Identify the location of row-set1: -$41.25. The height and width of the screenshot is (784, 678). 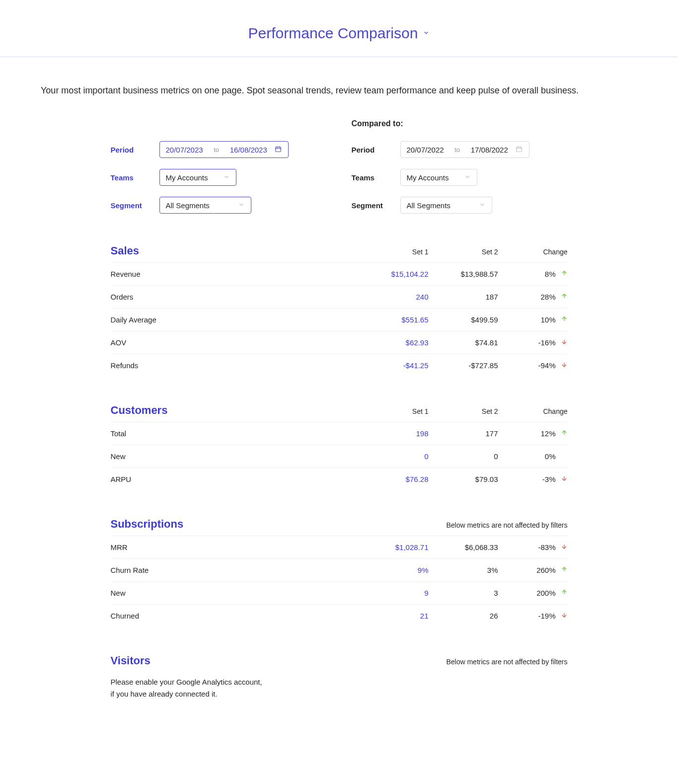
(394, 366).